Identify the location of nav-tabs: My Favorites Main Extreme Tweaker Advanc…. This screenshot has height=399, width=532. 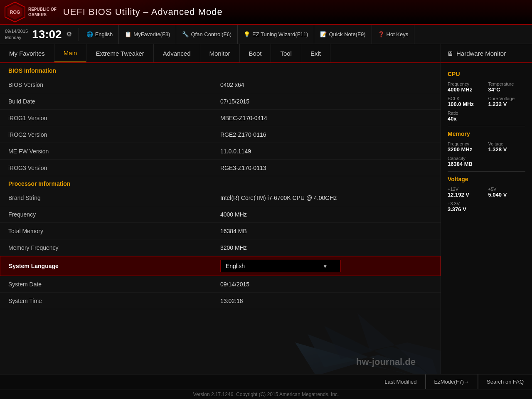
(220, 54).